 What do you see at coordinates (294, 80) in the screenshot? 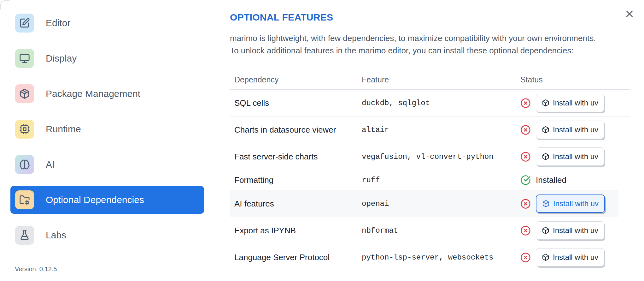
I see `column-header-dependency: Dependency` at bounding box center [294, 80].